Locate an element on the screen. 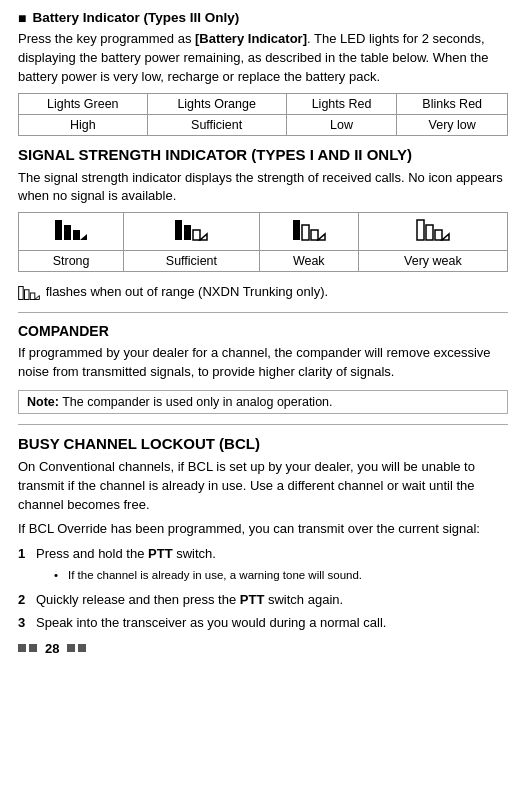  compander-title: COMPANDER is located at coordinates (263, 331).